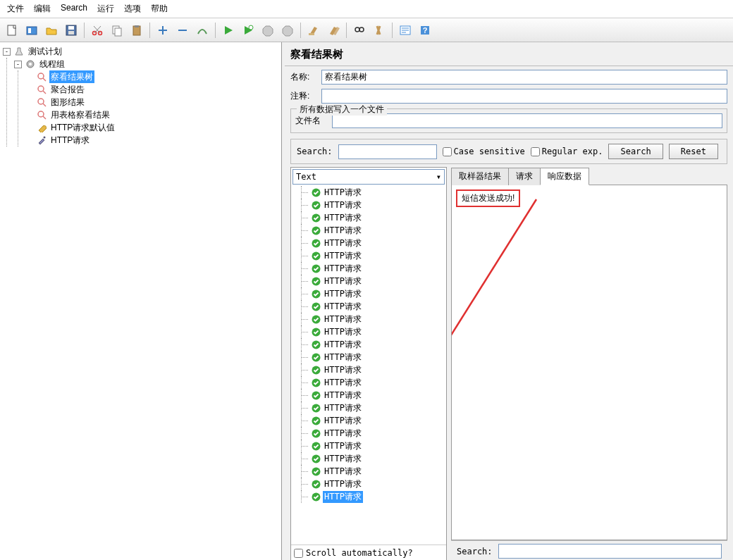 This screenshot has width=733, height=560. What do you see at coordinates (524, 96) in the screenshot?
I see `comment-input` at bounding box center [524, 96].